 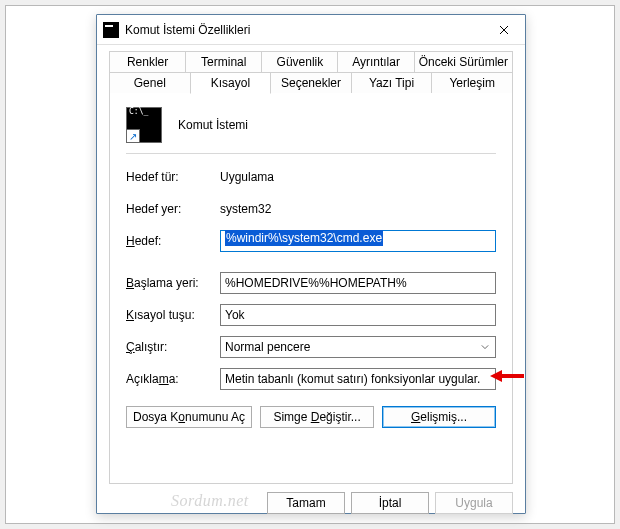 What do you see at coordinates (210, 501) in the screenshot?
I see `watermark: Sordum.net` at bounding box center [210, 501].